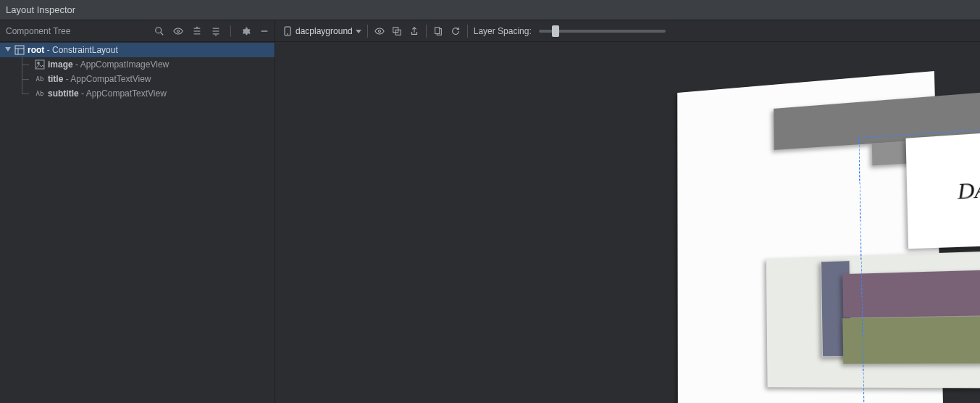  I want to click on layer-spacing-slider, so click(603, 31).